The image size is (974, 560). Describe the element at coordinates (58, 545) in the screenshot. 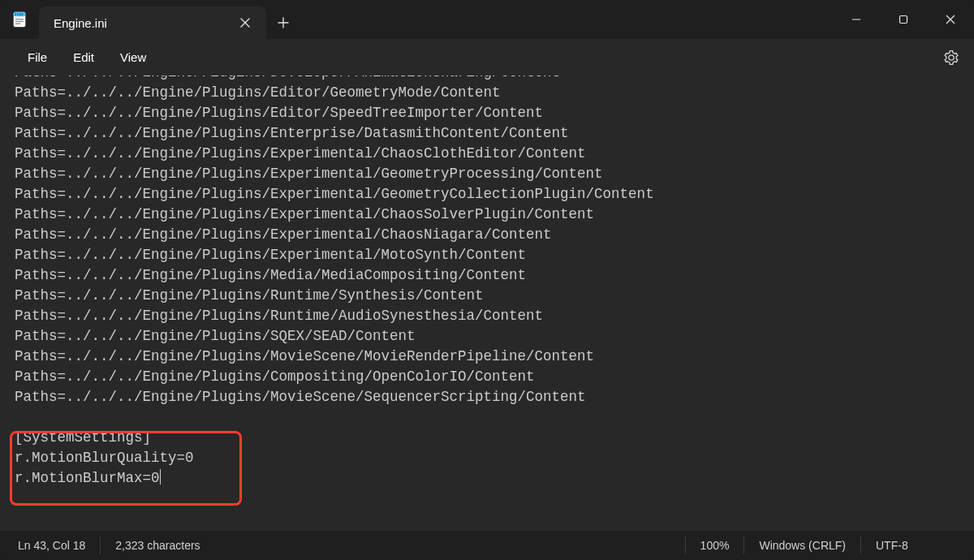

I see `status-cursor-position: Ln 43, Col 18` at that location.